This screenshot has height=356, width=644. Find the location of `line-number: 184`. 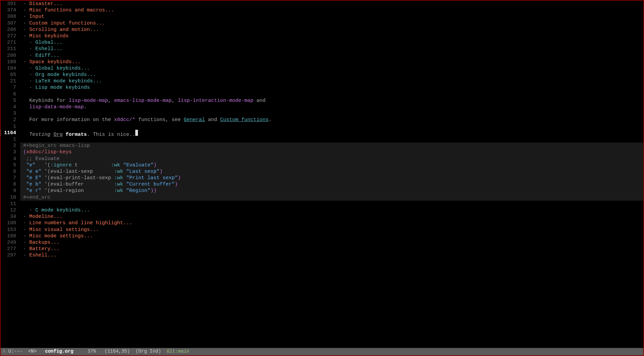

line-number: 184 is located at coordinates (8, 69).